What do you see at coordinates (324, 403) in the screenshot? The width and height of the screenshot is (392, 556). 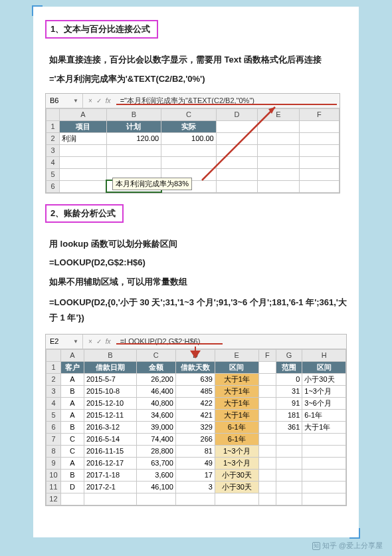 I see `cell: 3~6个月` at bounding box center [324, 403].